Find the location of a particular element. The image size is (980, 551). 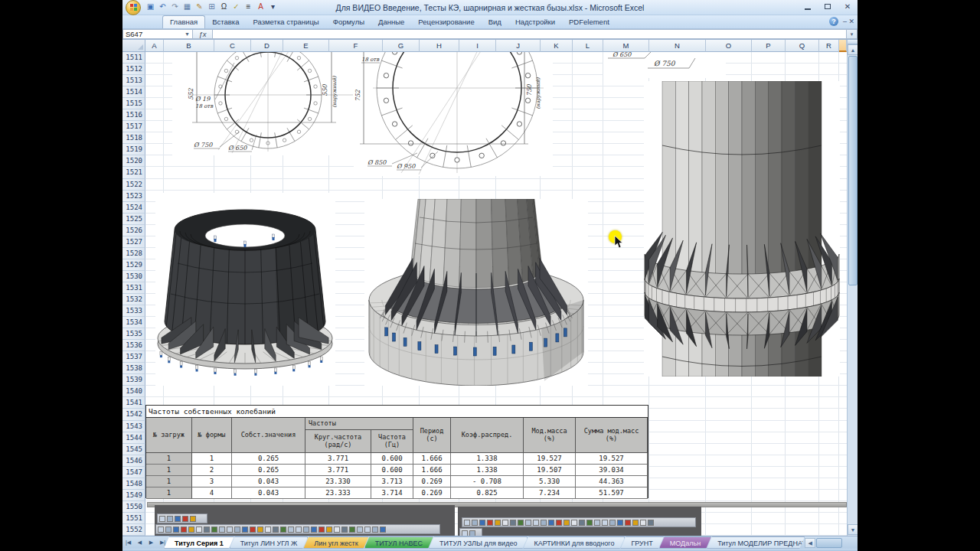

row-header-1536: 1536 is located at coordinates (134, 346).